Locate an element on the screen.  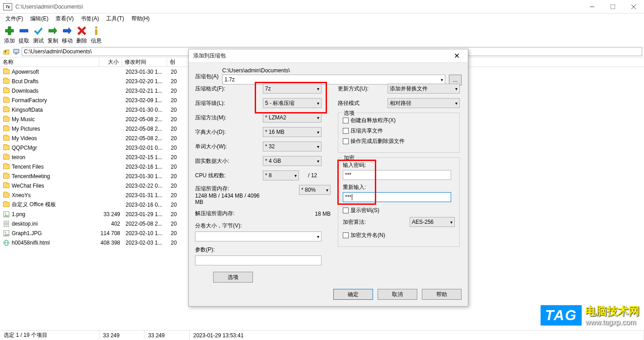
level-select: 5 - 标准压缩▾ is located at coordinates (292, 103).